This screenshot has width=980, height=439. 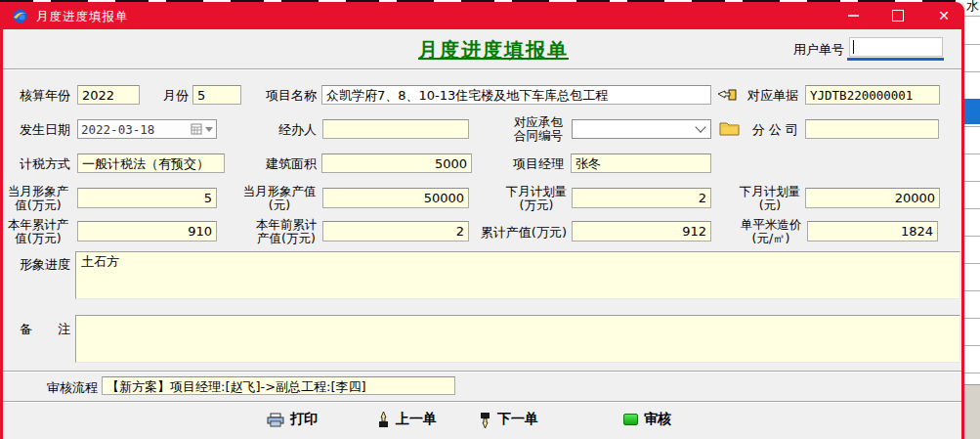 I want to click on handler-label: 经办人, so click(x=295, y=129).